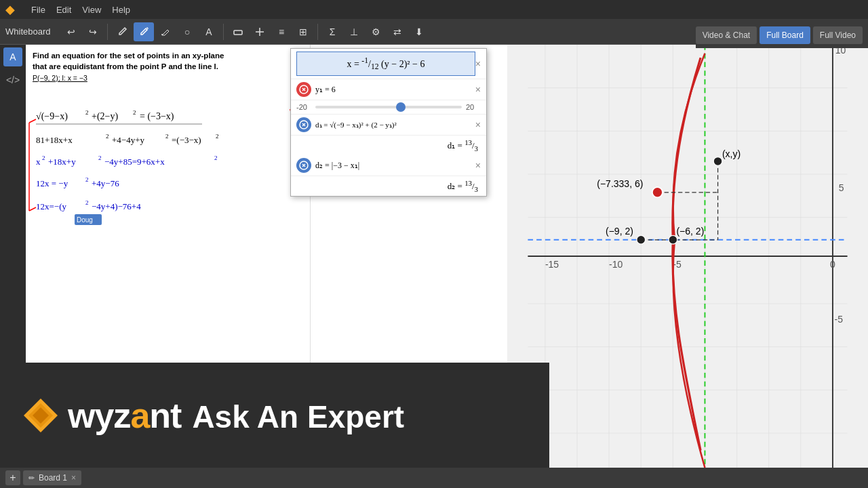 The height and width of the screenshot is (488, 868). What do you see at coordinates (393, 165) in the screenshot?
I see `d2-formula: d₂ = |−3 − x₁|` at bounding box center [393, 165].